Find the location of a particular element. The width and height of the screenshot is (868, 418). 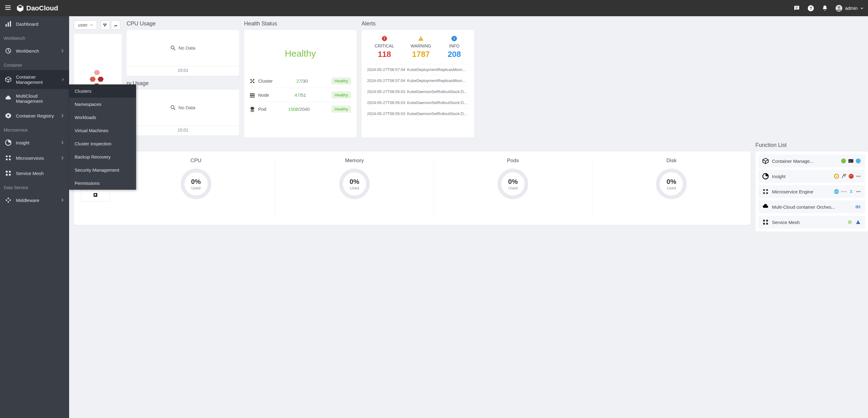

multicloud-icon is located at coordinates (8, 98).